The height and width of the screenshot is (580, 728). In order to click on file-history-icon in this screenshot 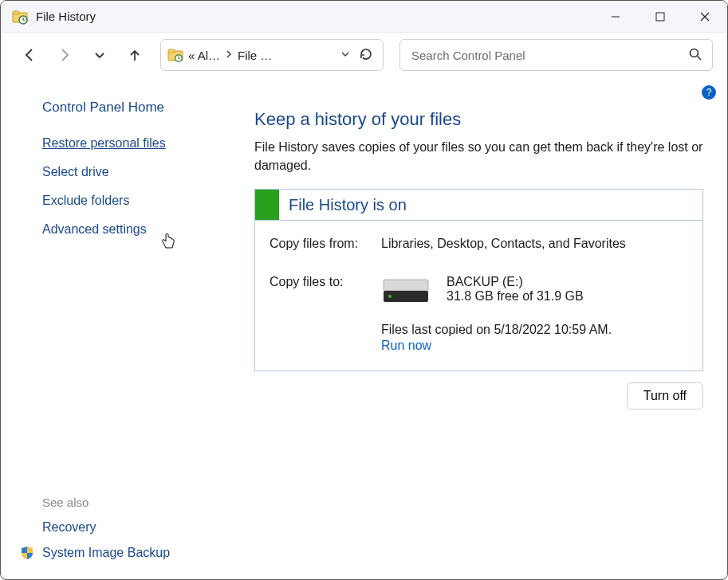, I will do `click(20, 17)`.